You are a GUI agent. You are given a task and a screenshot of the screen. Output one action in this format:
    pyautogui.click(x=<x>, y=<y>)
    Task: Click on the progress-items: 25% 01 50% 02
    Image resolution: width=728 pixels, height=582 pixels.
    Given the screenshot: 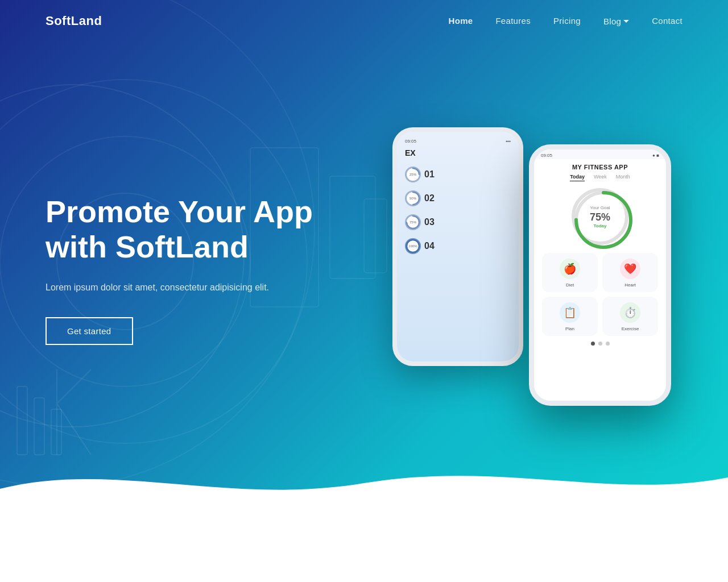 What is the action you would take?
    pyautogui.click(x=458, y=214)
    